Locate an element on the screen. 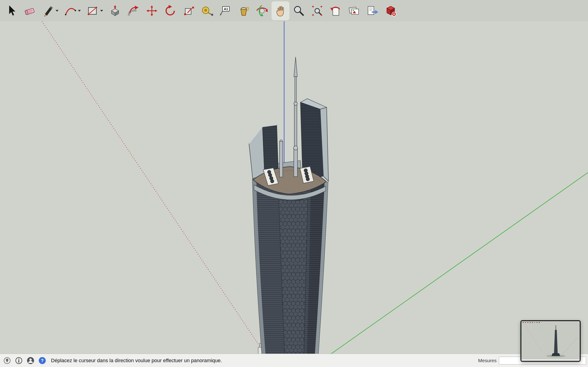 This screenshot has width=588, height=367. tool-follow-me is located at coordinates (133, 11).